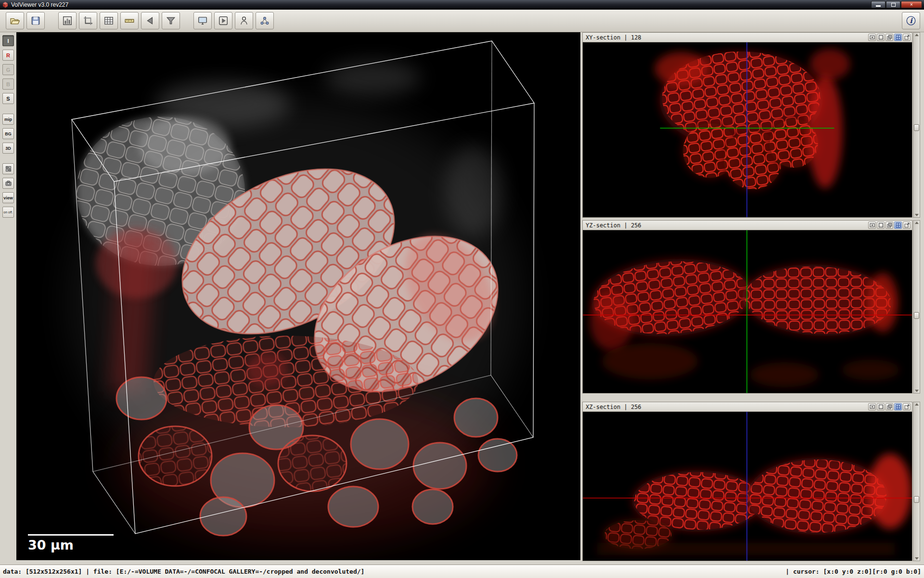 This screenshot has height=578, width=924. Describe the element at coordinates (9, 183) in the screenshot. I see `camera-icon` at that location.